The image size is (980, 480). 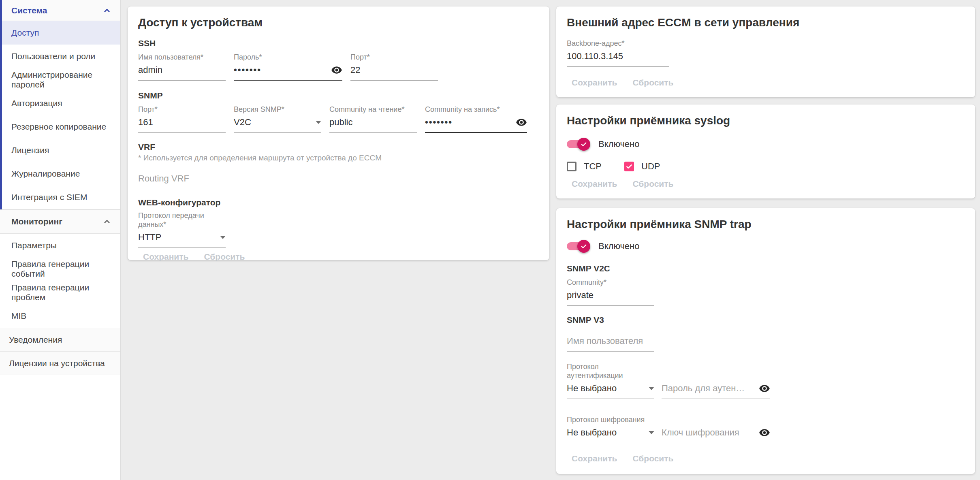 What do you see at coordinates (572, 166) in the screenshot?
I see `tcp-checkbox` at bounding box center [572, 166].